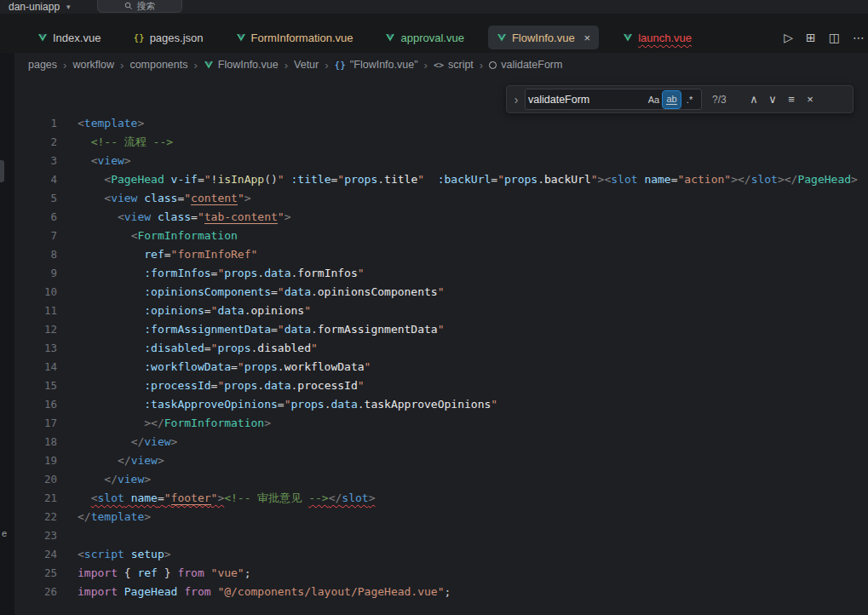 This screenshot has height=615, width=868. What do you see at coordinates (441, 255) in the screenshot?
I see `code-line: 8 ref="formInfoRef"` at bounding box center [441, 255].